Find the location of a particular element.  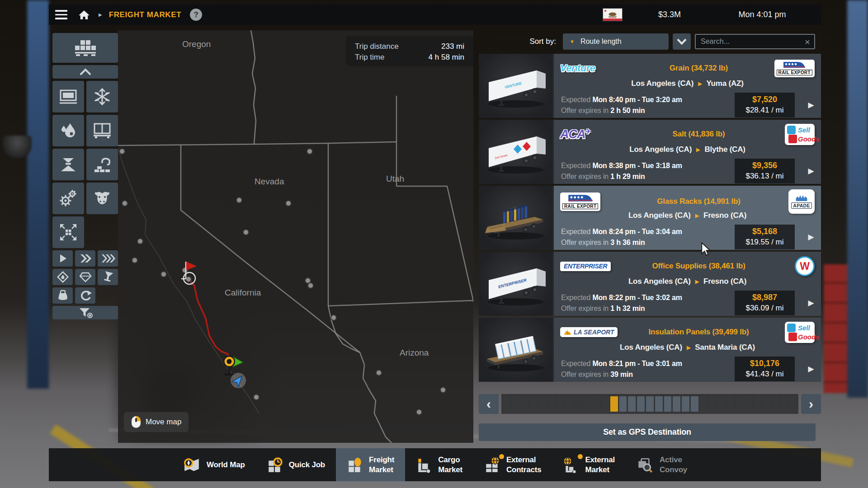

cargo-type-pallet-icon is located at coordinates (85, 48).